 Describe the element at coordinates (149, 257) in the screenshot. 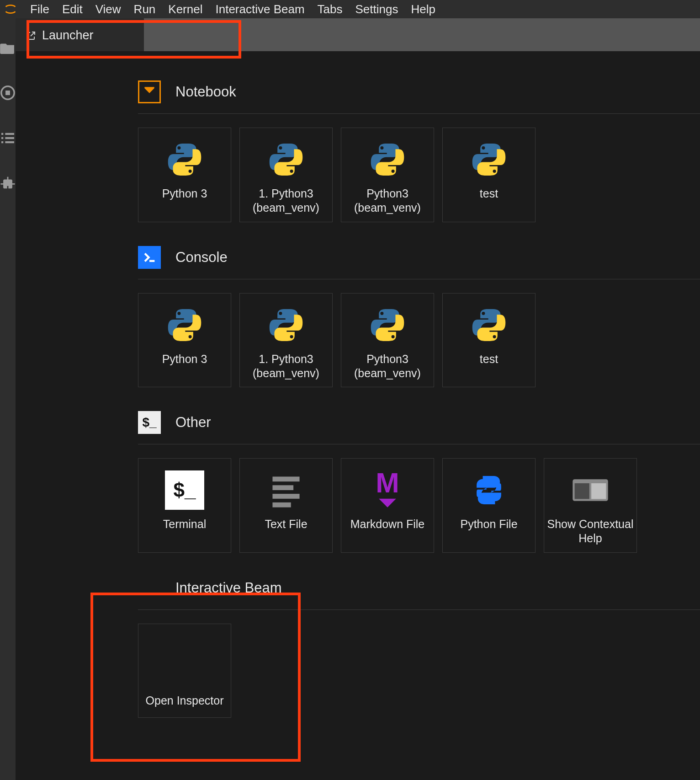

I see `console-icon` at that location.